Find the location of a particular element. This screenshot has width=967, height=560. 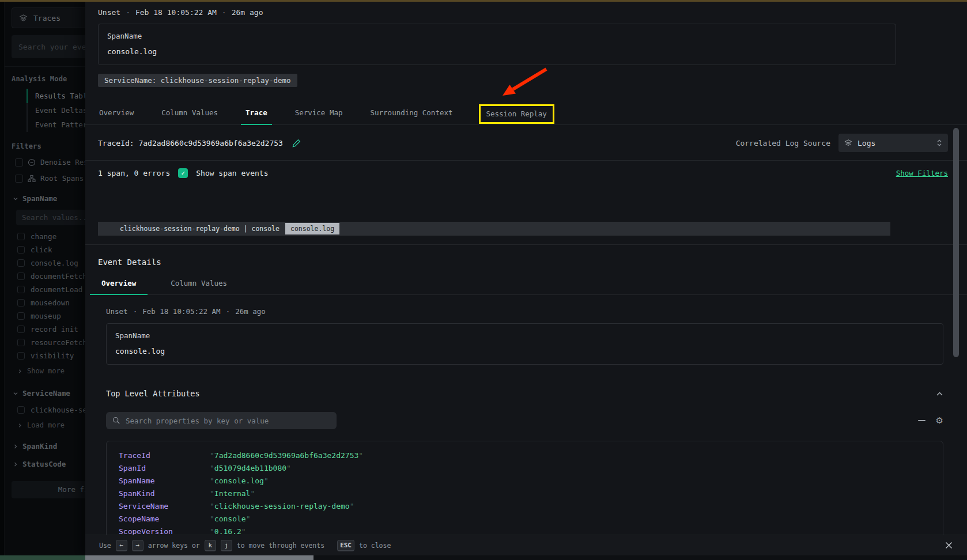

attribute-key: SpanId is located at coordinates (164, 468).